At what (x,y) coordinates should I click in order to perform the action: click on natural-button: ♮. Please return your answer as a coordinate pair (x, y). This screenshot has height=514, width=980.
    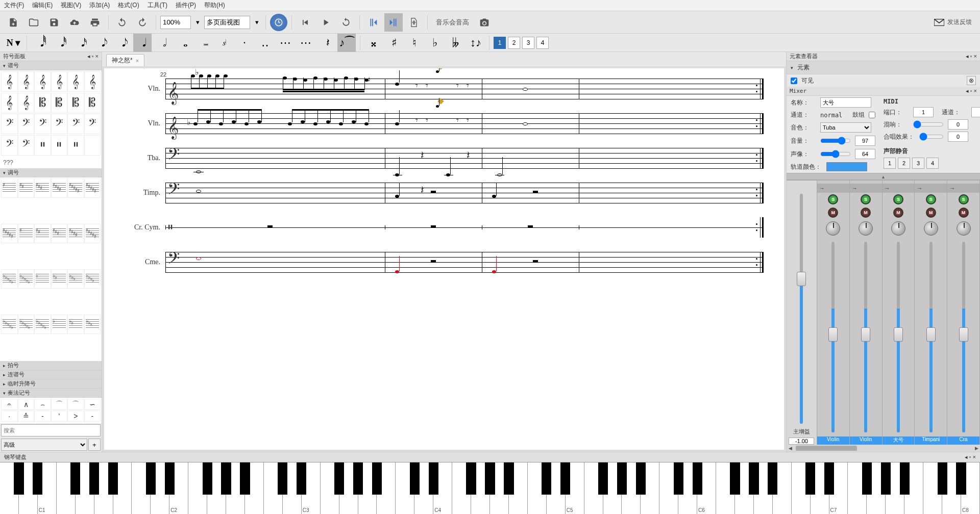
    Looking at the image, I should click on (414, 43).